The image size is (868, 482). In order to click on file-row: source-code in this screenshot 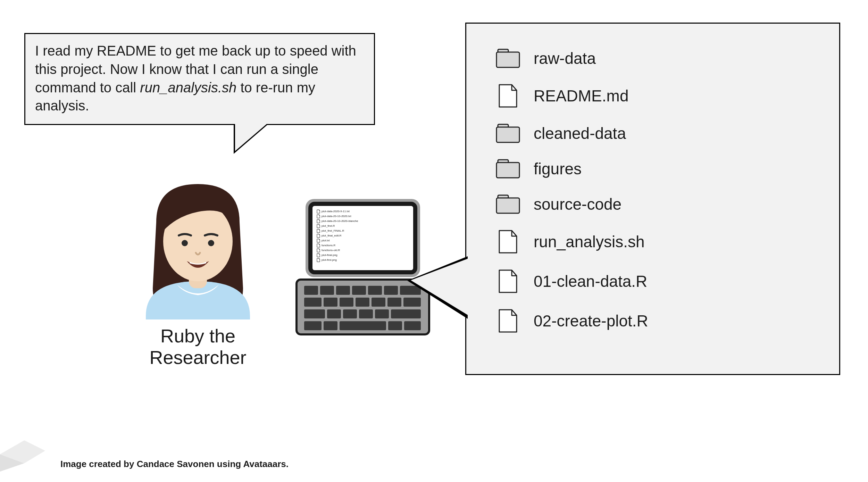, I will do `click(656, 204)`.